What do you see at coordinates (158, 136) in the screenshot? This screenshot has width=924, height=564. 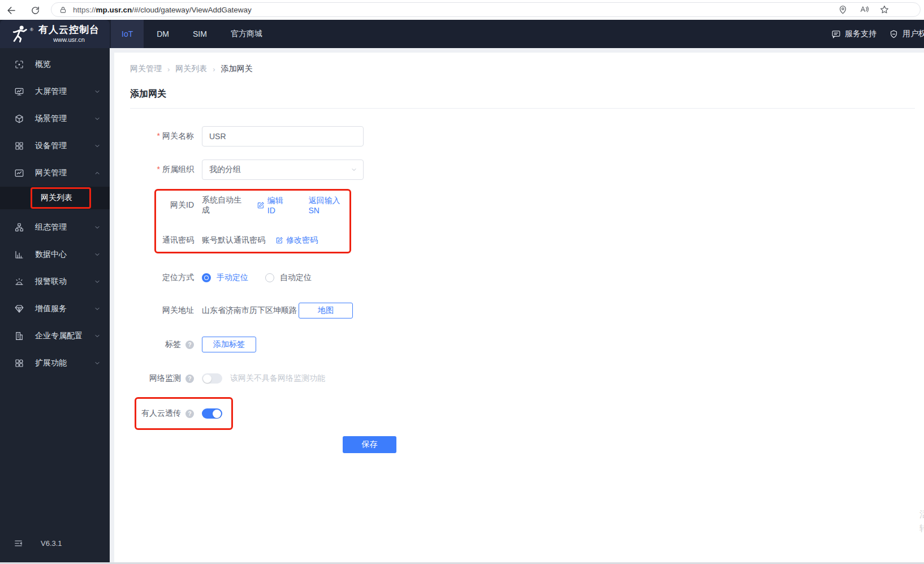 I see `required-asterisk: *` at bounding box center [158, 136].